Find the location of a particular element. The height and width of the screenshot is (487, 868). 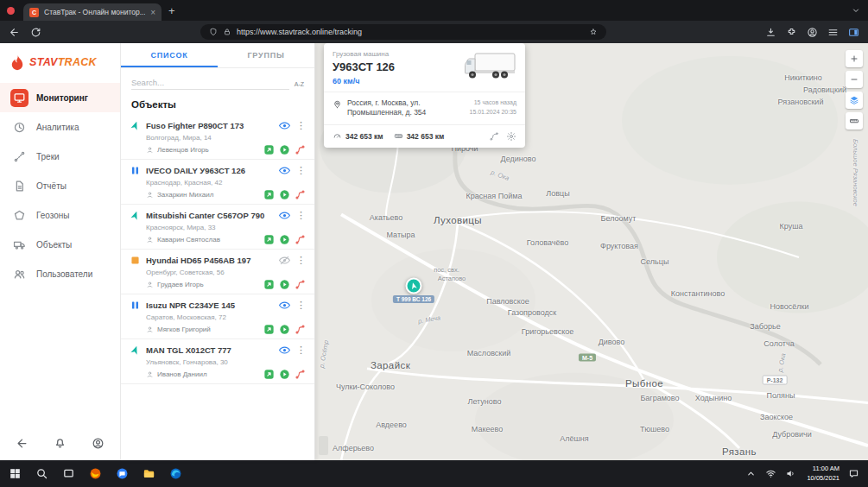

browser-tab: С СтавТрак - Онлайн монитор... × is located at coordinates (92, 12).